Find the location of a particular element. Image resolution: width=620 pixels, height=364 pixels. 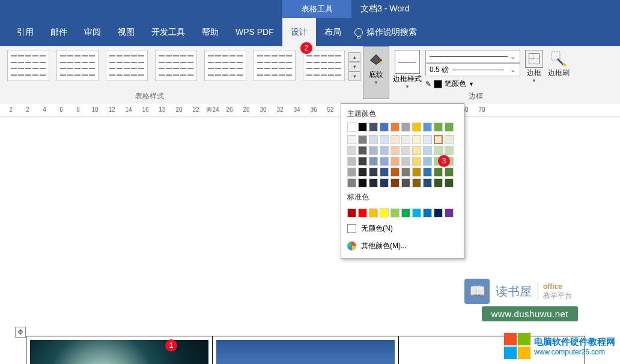

no-color-item: 无颜色(N) is located at coordinates (403, 228).